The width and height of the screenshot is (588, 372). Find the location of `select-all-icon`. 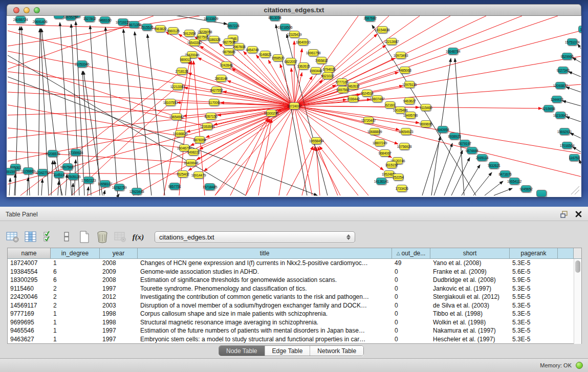

select-all-icon is located at coordinates (49, 237).